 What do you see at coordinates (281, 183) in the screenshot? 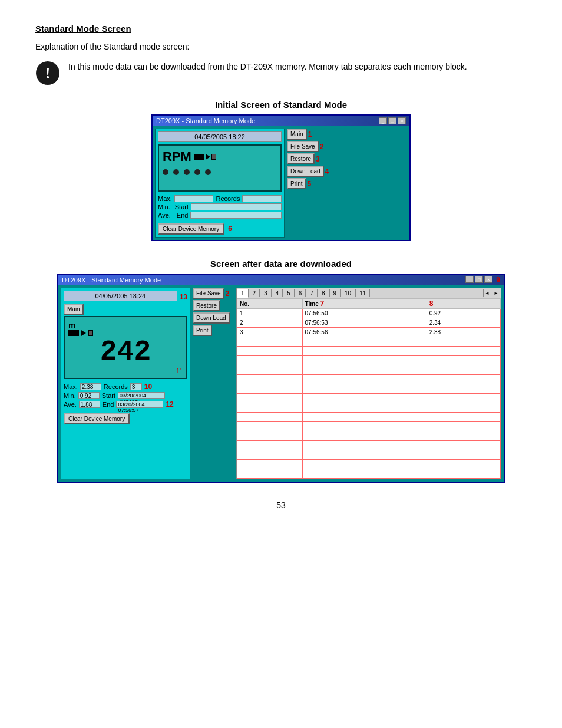
I see `initial-window-body: 04/05/2005 18:22 RPM` at bounding box center [281, 183].